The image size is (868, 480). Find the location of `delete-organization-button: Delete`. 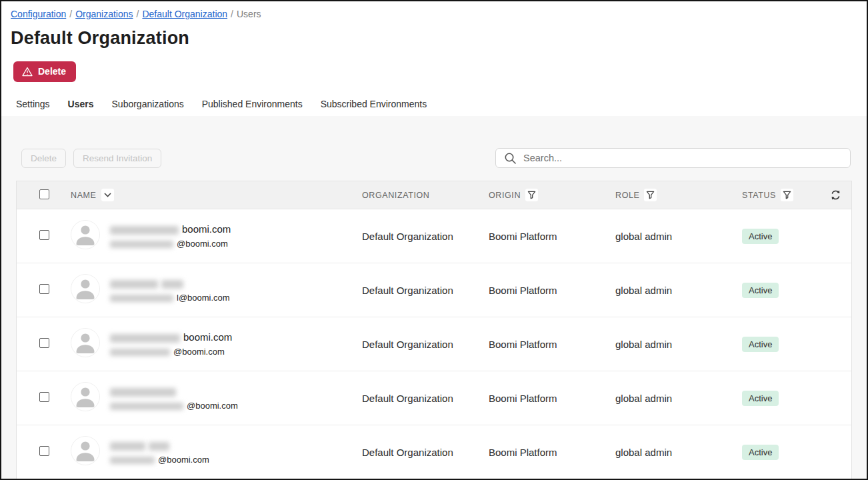

delete-organization-button: Delete is located at coordinates (45, 72).